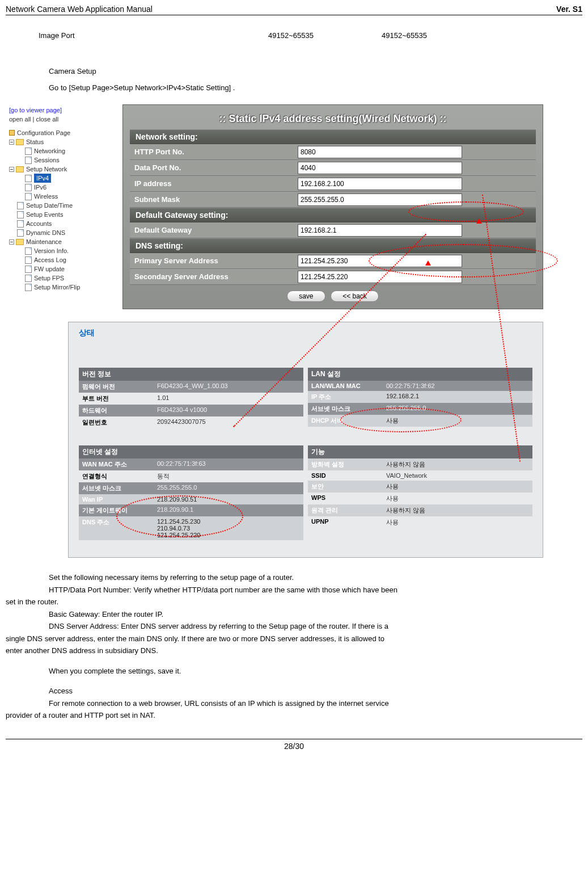  I want to click on port-label: Image Port, so click(153, 35).